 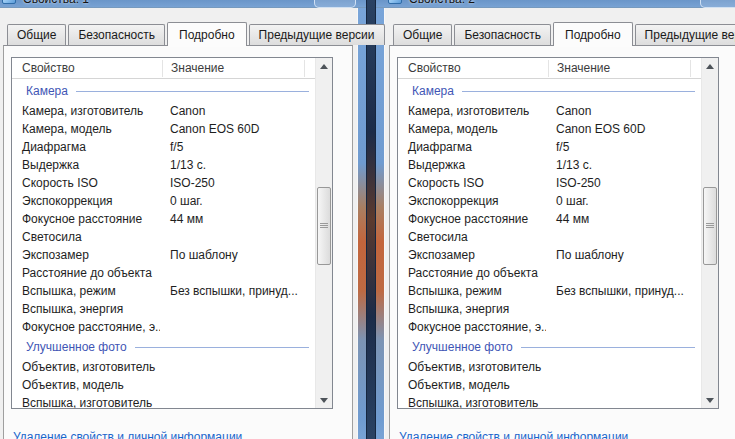 I want to click on grip-icon, so click(x=324, y=226).